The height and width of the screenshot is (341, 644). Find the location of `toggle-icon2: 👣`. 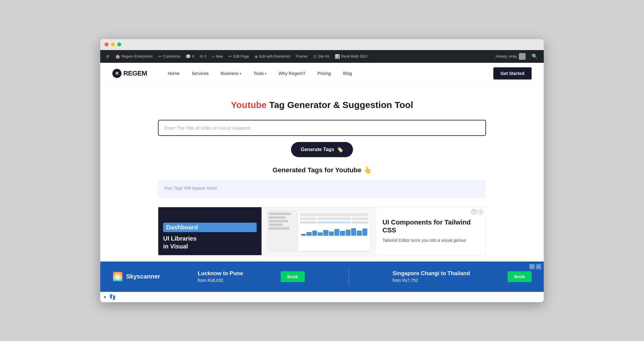

toggle-icon2: 👣 is located at coordinates (112, 297).